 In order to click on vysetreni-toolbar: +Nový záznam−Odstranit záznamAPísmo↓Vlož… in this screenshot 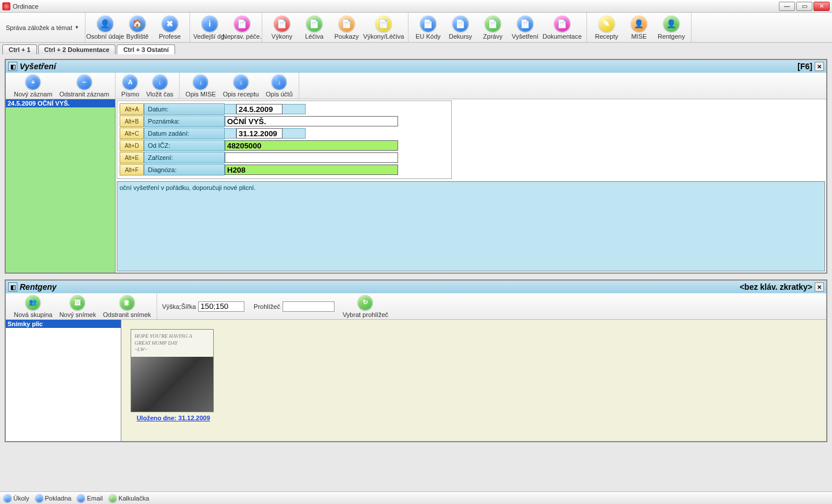, I will do `click(416, 86)`.